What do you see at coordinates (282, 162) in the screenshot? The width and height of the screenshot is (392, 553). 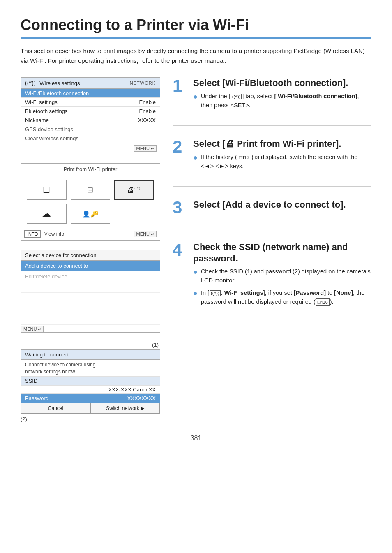 I see `step-2-bullet-1: ● If the history (□413) is displayed, sw…` at bounding box center [282, 162].